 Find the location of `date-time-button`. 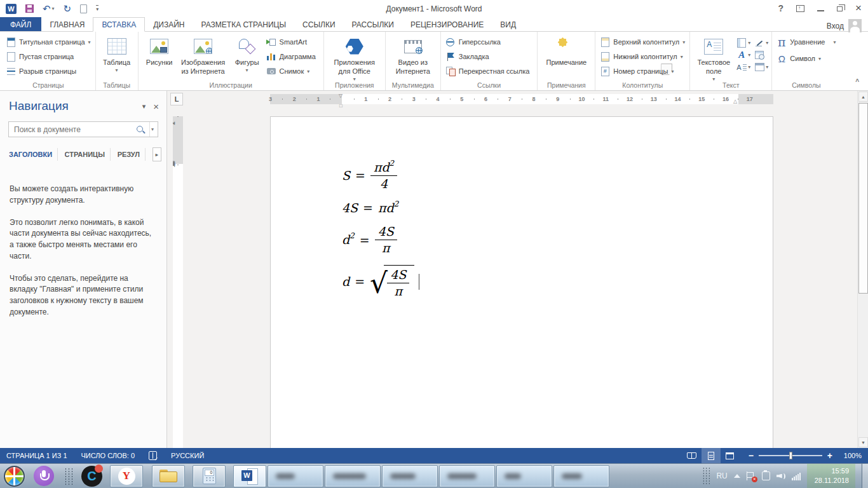

date-time-button is located at coordinates (761, 55).